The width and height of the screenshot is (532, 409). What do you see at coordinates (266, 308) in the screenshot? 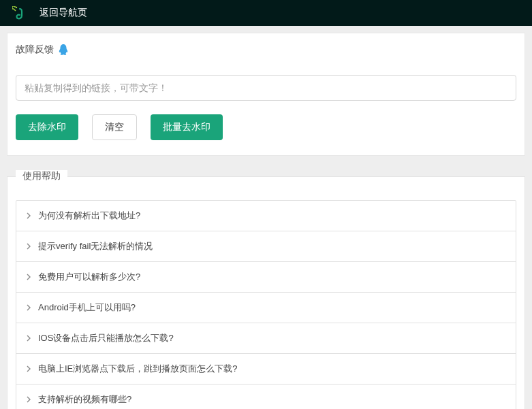
I see `faq-item: Android手机上可以用吗?` at bounding box center [266, 308].